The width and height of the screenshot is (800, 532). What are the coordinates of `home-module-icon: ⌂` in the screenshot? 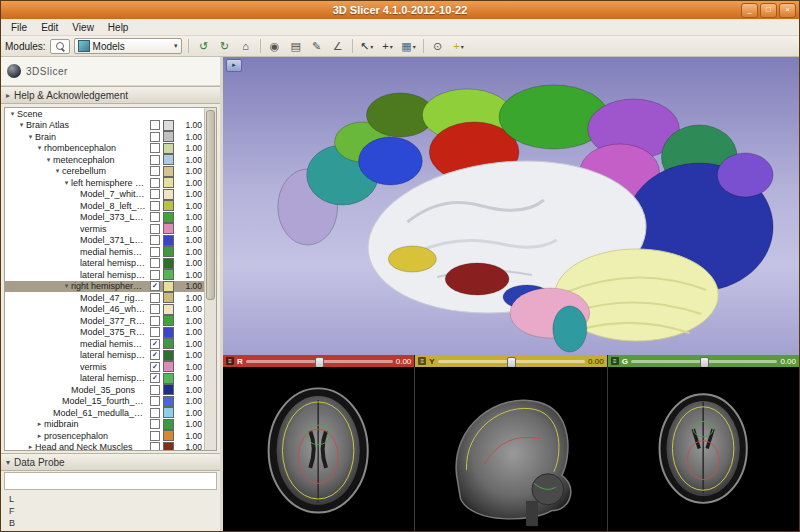 It's located at (246, 46).